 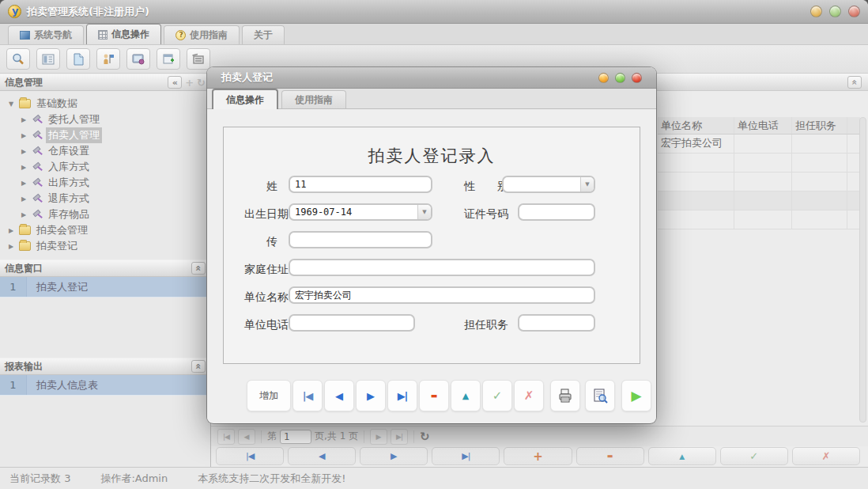 I want to click on gavel-icon, so click(x=37, y=136).